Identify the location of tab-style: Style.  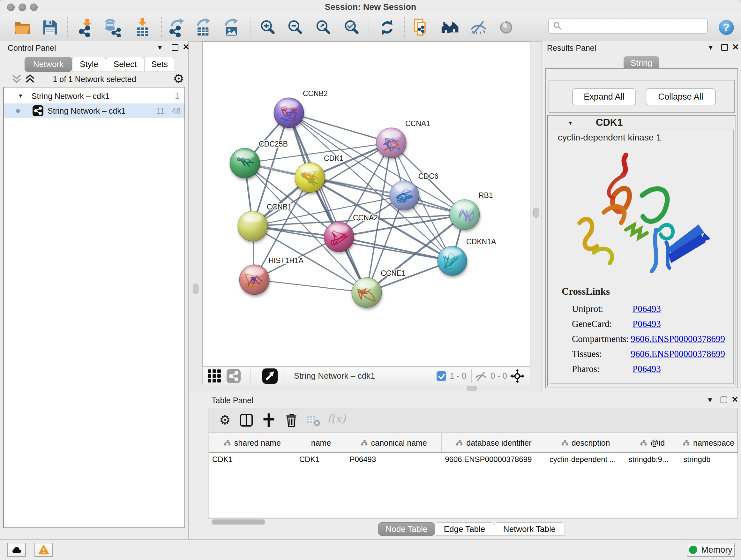
(89, 64).